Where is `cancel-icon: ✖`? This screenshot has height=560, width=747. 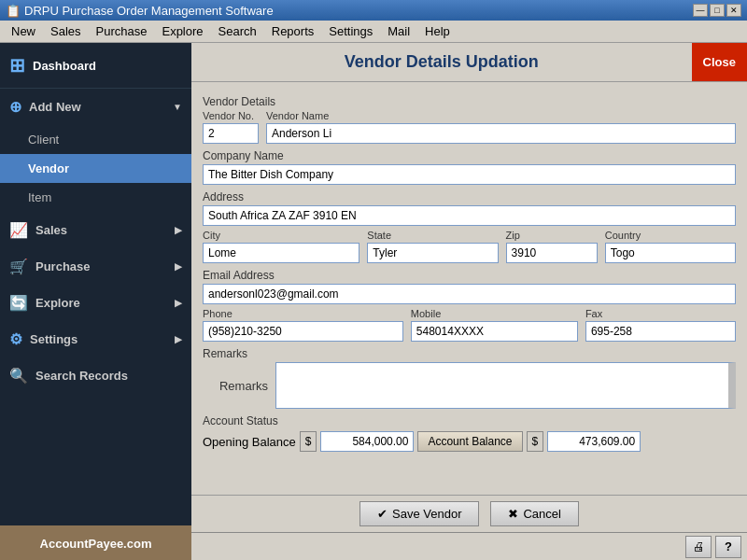 cancel-icon: ✖ is located at coordinates (514, 513).